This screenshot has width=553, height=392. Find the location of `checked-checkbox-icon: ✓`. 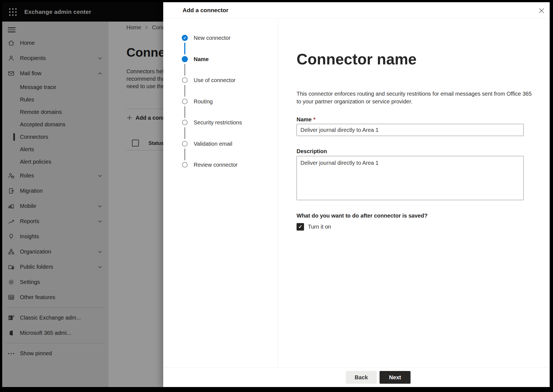

checked-checkbox-icon: ✓ is located at coordinates (300, 227).